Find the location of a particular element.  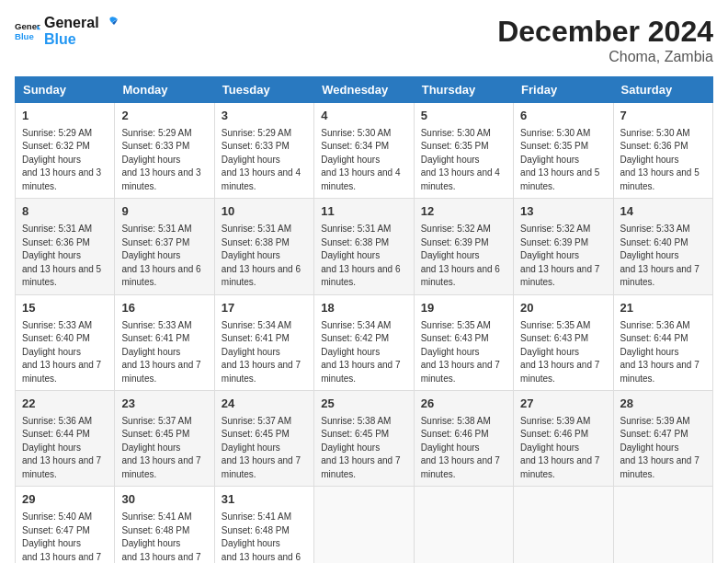

day-number: 10 is located at coordinates (265, 212).